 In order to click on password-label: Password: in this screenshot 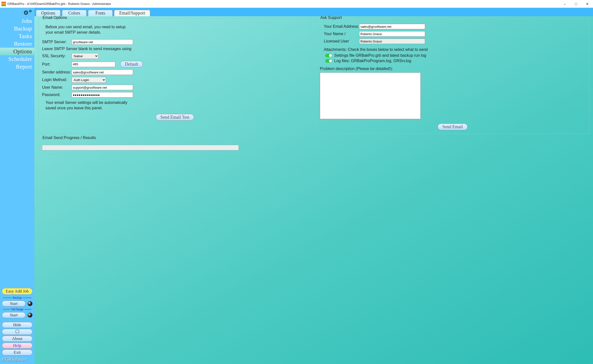, I will do `click(57, 95)`.